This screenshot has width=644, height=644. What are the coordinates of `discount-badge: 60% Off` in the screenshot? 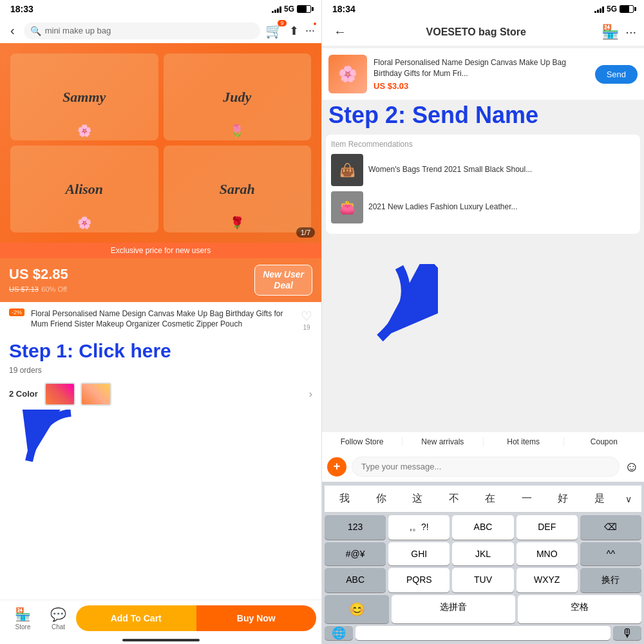 It's located at (54, 289).